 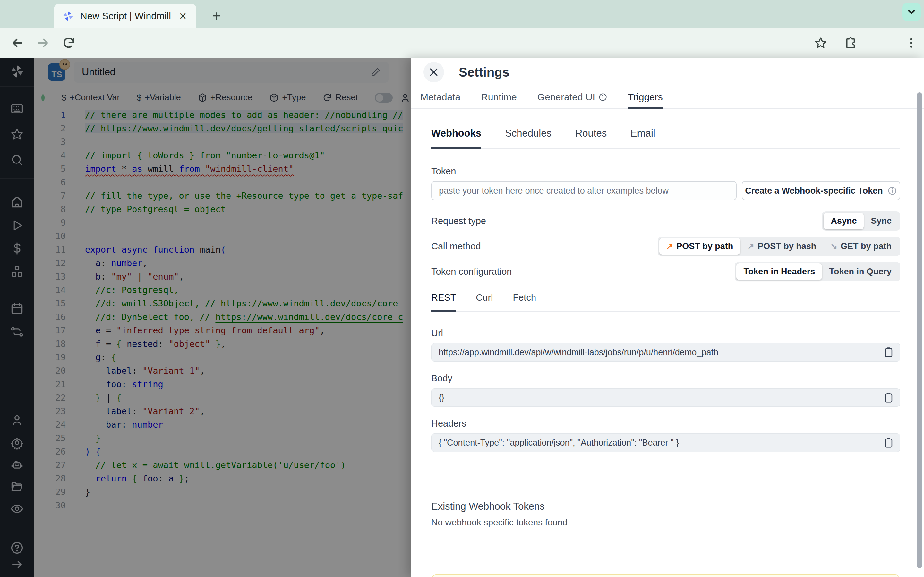 What do you see at coordinates (17, 443) in the screenshot?
I see `settings-gear-icon` at bounding box center [17, 443].